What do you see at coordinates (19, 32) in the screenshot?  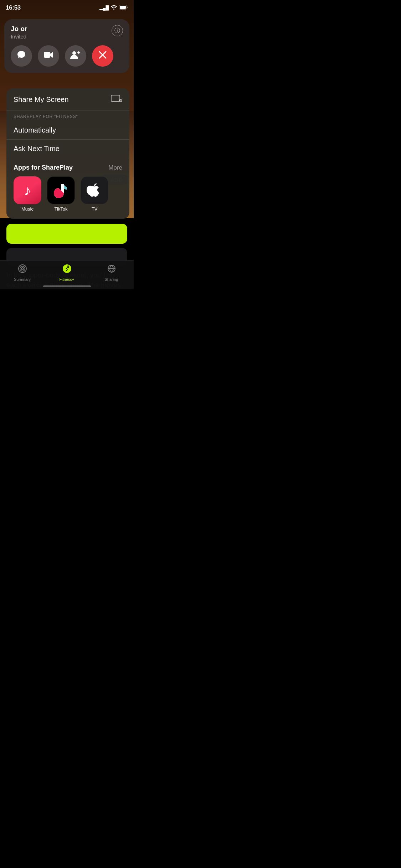 I see `facetime-contact: Jo or Invited` at bounding box center [19, 32].